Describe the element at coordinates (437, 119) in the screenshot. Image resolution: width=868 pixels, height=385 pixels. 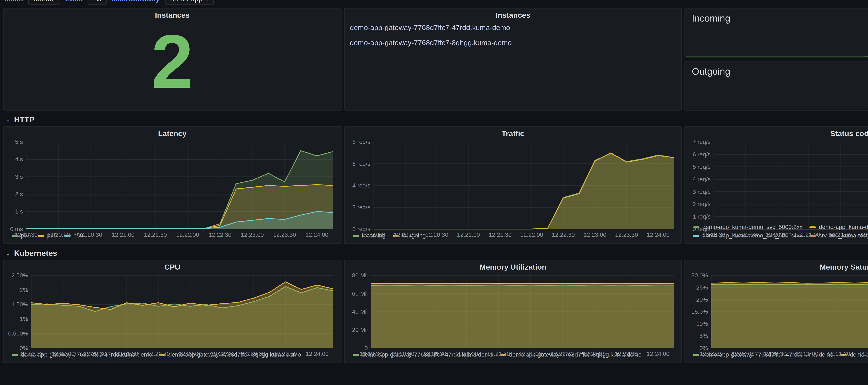
I see `row-header-http: ⌄ HTTP` at that location.